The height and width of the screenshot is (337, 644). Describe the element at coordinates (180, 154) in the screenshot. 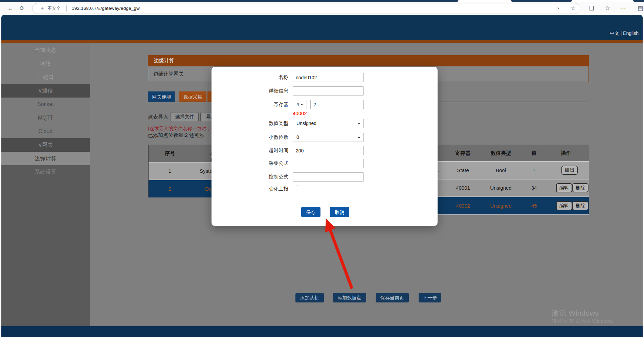

I see `table-header-row: 序号 名称` at that location.